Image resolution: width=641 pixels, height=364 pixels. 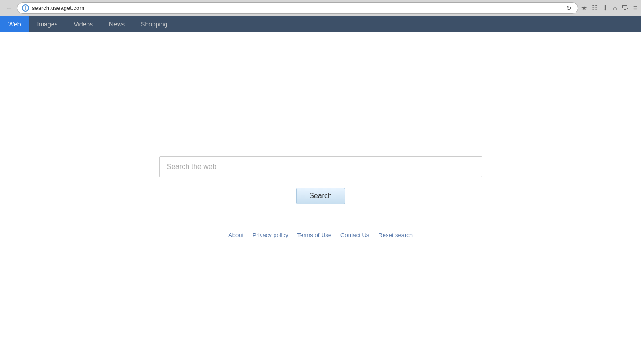 I want to click on search-input-wrapper, so click(x=321, y=167).